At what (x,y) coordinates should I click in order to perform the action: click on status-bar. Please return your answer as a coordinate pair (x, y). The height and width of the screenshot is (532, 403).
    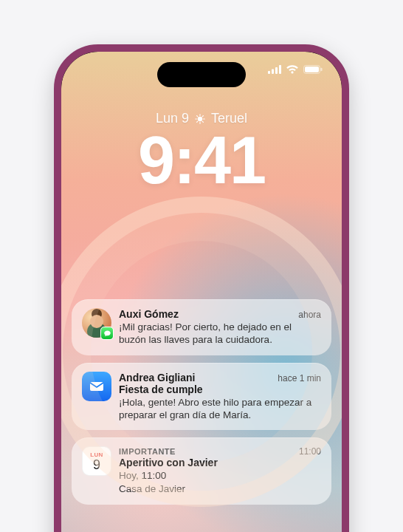
    Looking at the image, I should click on (295, 69).